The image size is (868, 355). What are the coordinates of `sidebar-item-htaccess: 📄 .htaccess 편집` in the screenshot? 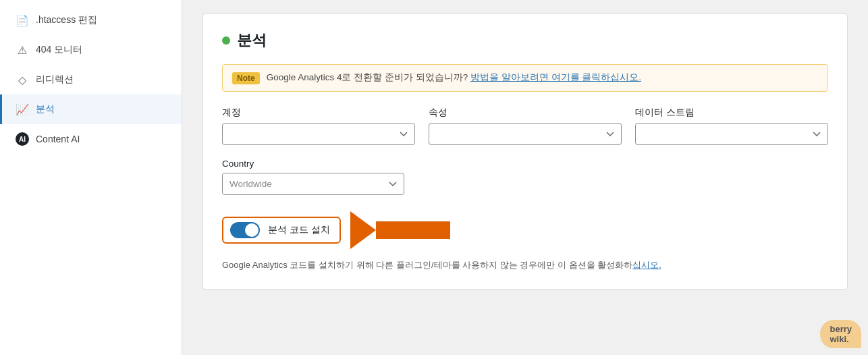 It's located at (90, 20).